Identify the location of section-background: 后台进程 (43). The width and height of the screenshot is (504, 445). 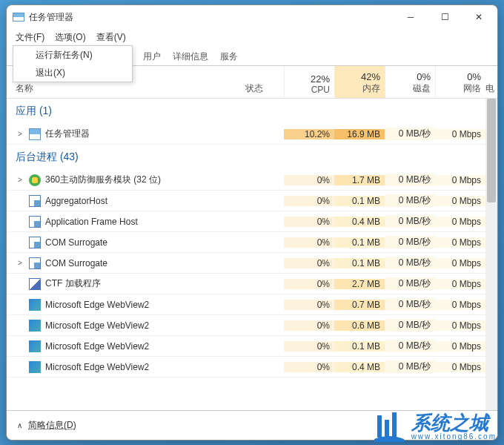
(252, 157).